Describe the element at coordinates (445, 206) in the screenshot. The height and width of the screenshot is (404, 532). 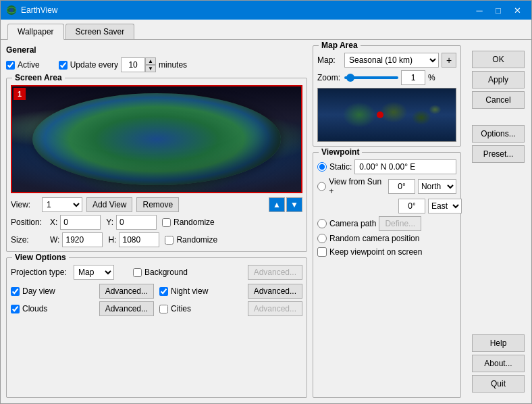
I see `east-direction-select: East West` at that location.